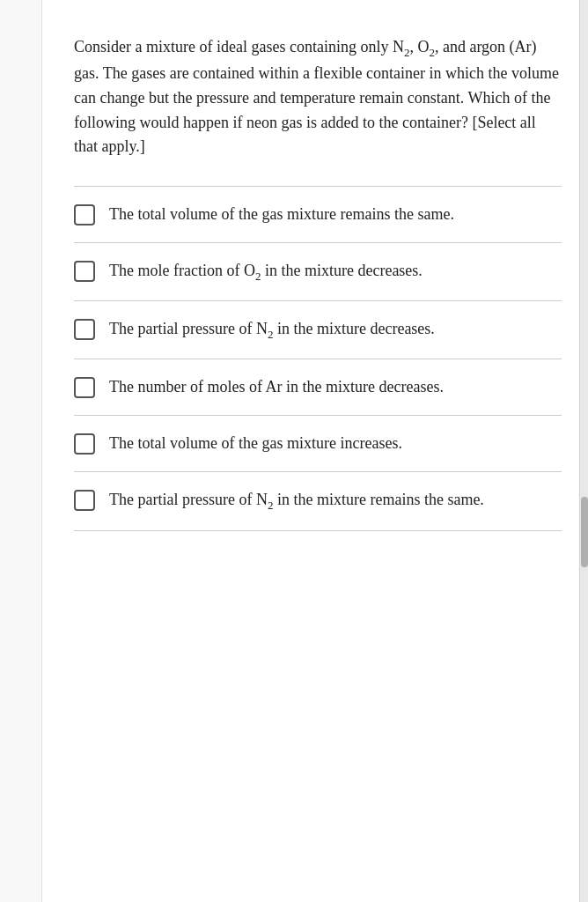 This screenshot has height=902, width=588. Describe the element at coordinates (318, 97) in the screenshot. I see `question-text: Consider a mixture of ideal gases contai…` at that location.